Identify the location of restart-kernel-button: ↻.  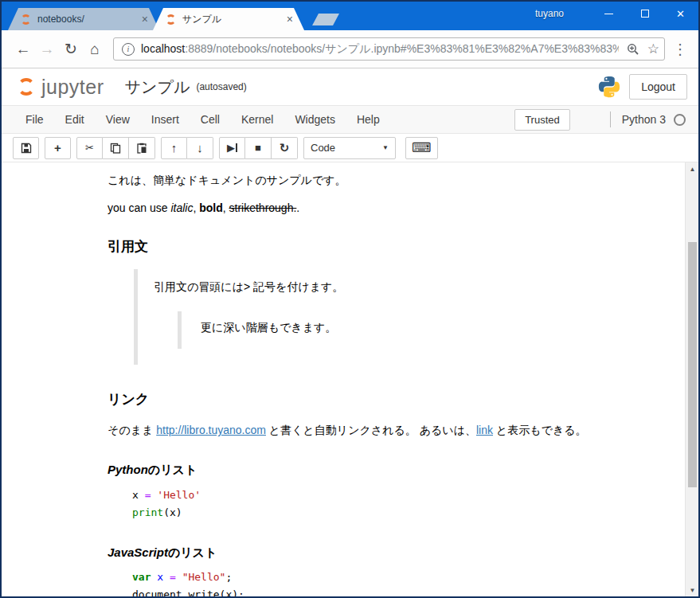
(285, 148).